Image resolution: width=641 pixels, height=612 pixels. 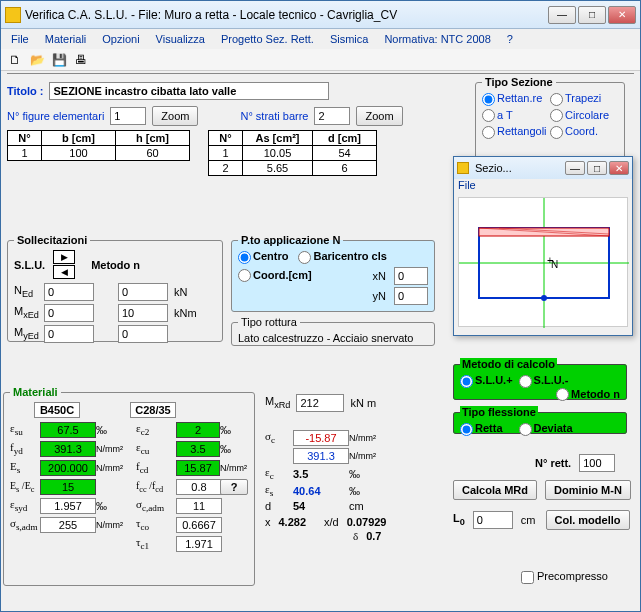 What do you see at coordinates (68, 525) in the screenshot?
I see `ssadm-val: 255` at bounding box center [68, 525].